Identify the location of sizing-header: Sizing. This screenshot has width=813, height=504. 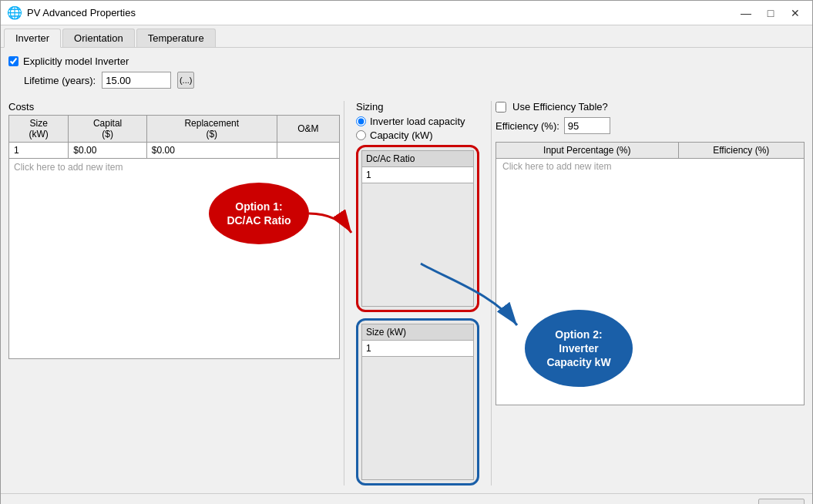
(418, 106).